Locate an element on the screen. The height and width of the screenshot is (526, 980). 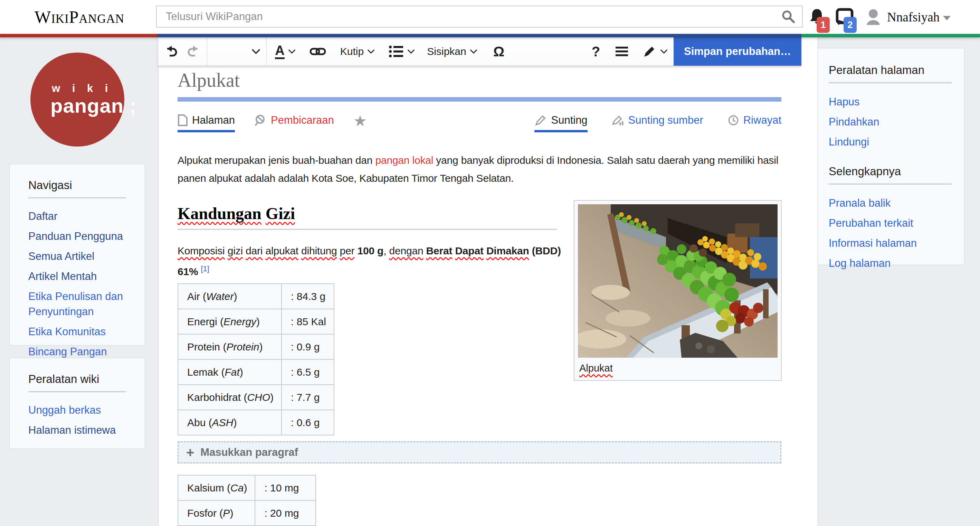
sidebar-link: Lindungi is located at coordinates (890, 142).